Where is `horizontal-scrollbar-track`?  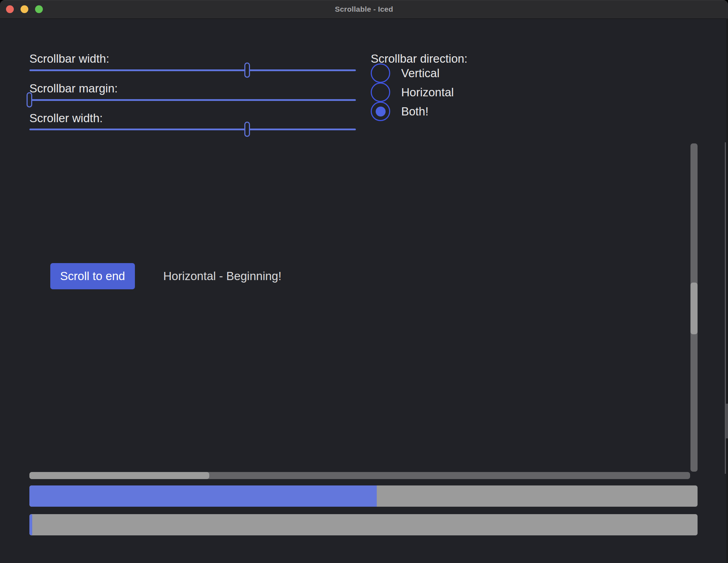
horizontal-scrollbar-track is located at coordinates (360, 476).